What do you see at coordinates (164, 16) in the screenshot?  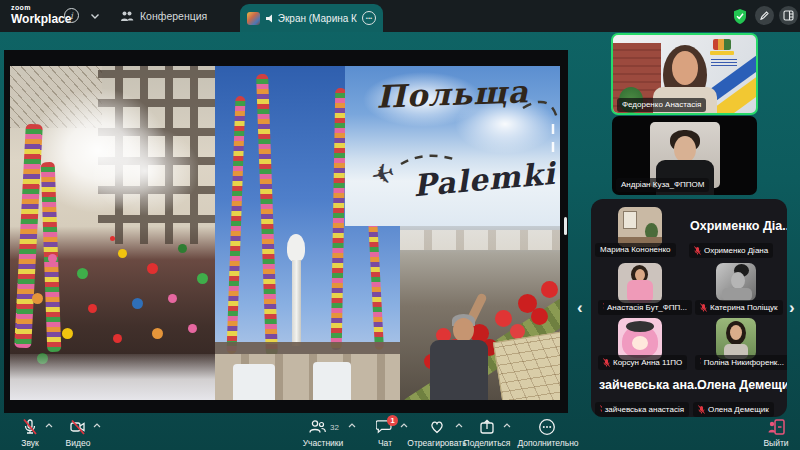 I see `tab-conference: Конференция` at bounding box center [164, 16].